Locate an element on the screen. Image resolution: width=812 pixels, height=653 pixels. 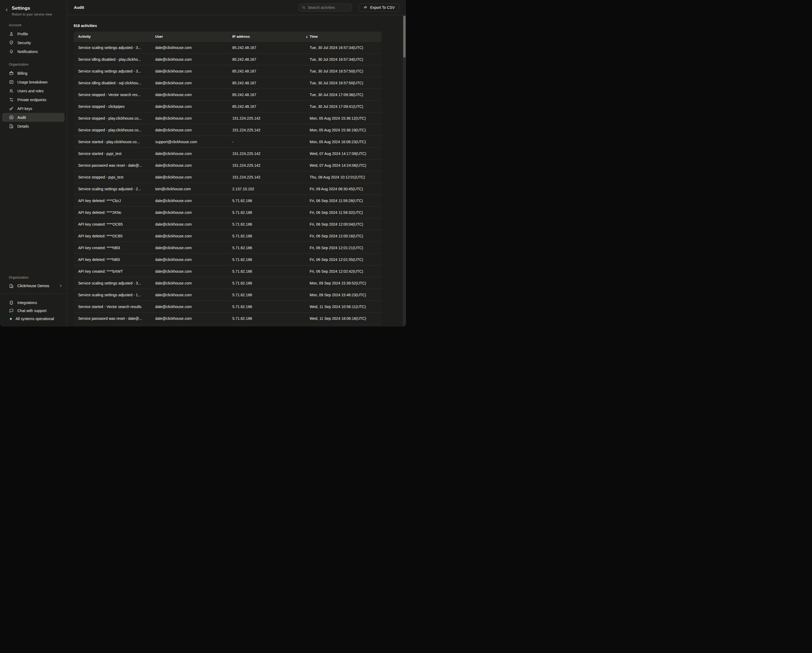
cell-time: Fri, 09 Aug 2024 08:30:45(UTC) is located at coordinates (343, 189).